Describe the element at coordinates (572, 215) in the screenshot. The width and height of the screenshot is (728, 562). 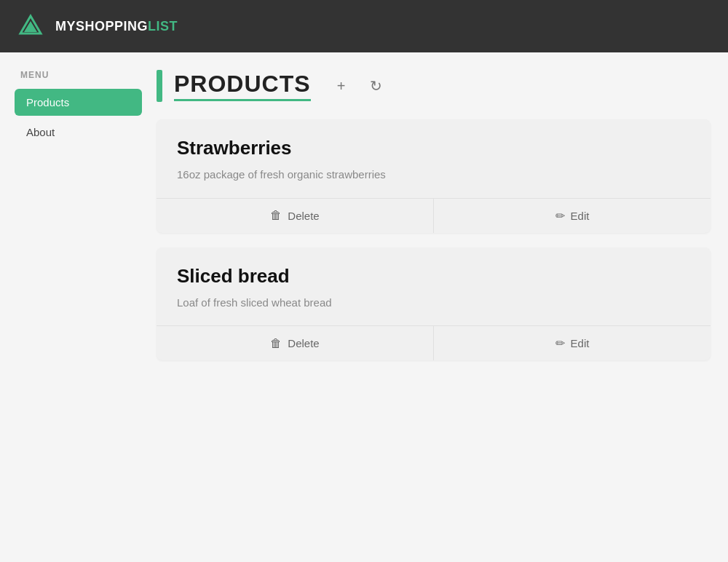
I see `edit-product-1-button: ✏ Edit` at that location.